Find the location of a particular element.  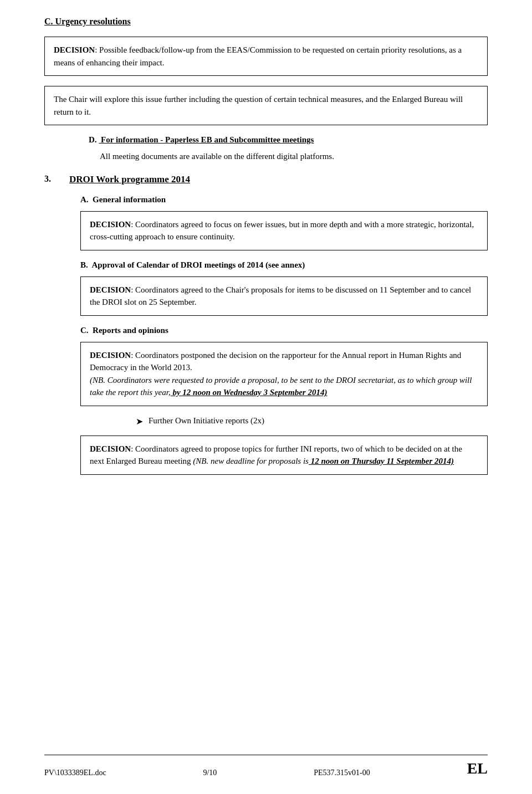

subsection-b-title-row: B. Approval of Calendar of DROI meetings… is located at coordinates (284, 265).